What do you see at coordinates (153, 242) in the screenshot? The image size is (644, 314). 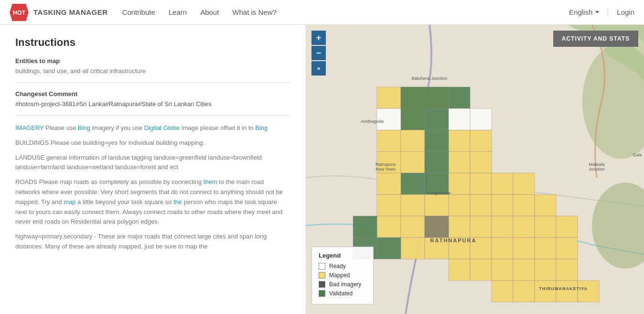 I see `highway-text: highway=primary,secondary - These are ma…` at bounding box center [153, 242].